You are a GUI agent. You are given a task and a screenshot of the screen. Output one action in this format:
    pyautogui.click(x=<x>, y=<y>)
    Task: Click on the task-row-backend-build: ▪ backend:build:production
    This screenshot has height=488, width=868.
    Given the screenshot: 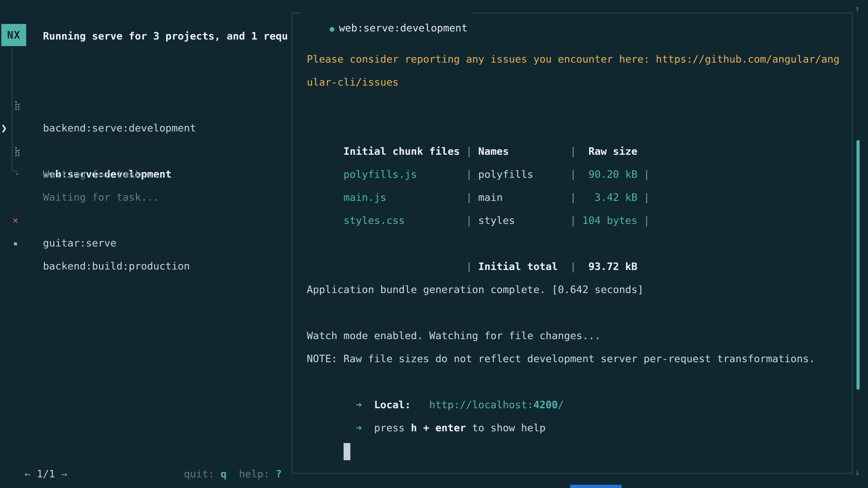 What is the action you would take?
    pyautogui.click(x=145, y=220)
    